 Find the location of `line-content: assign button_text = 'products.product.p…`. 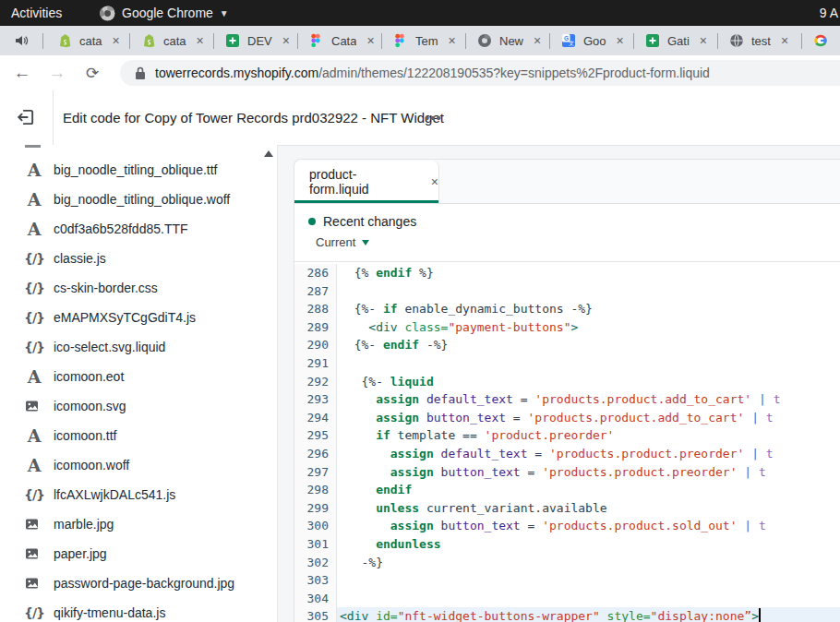

line-content: assign button_text = 'products.product.p… is located at coordinates (589, 472).